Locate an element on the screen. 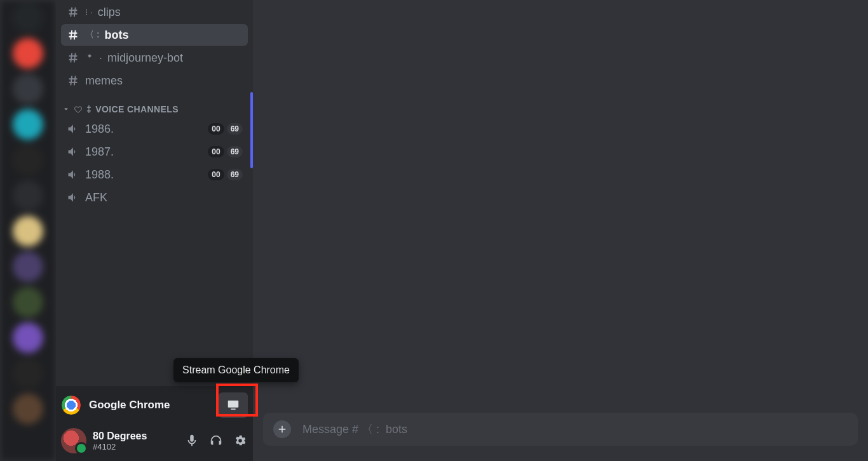  chevron-down-icon is located at coordinates (66, 109).